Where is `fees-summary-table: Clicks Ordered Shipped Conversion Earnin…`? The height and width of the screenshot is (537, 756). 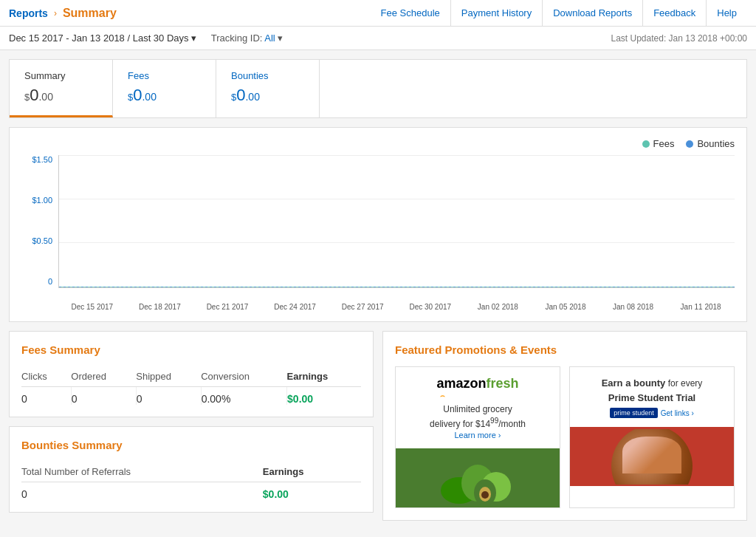 fees-summary-table: Clicks Ordered Shipped Conversion Earnin… is located at coordinates (191, 386).